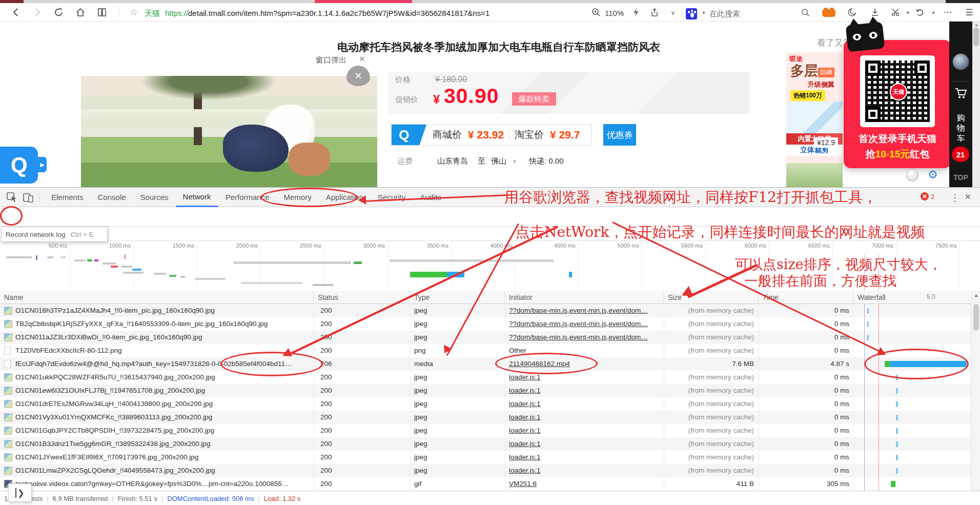 This screenshot has width=980, height=505. I want to click on feedback-face-icon, so click(912, 175).